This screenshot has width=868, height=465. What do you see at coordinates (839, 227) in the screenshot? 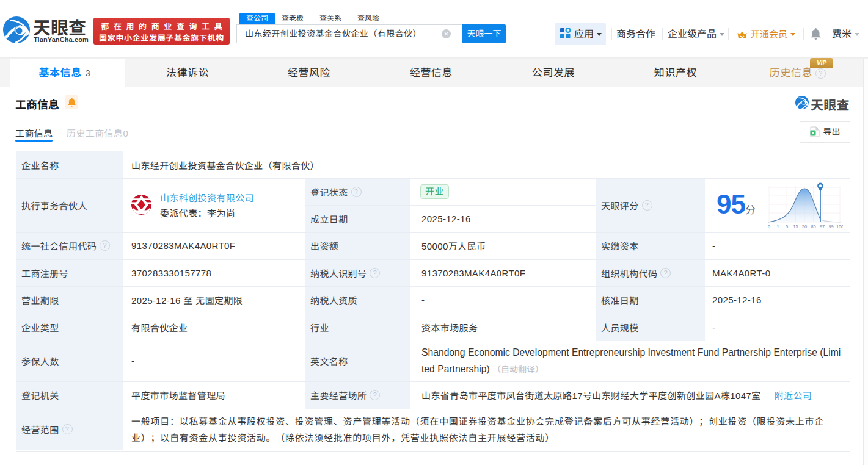
I see `svg-text: 100` at bounding box center [839, 227].